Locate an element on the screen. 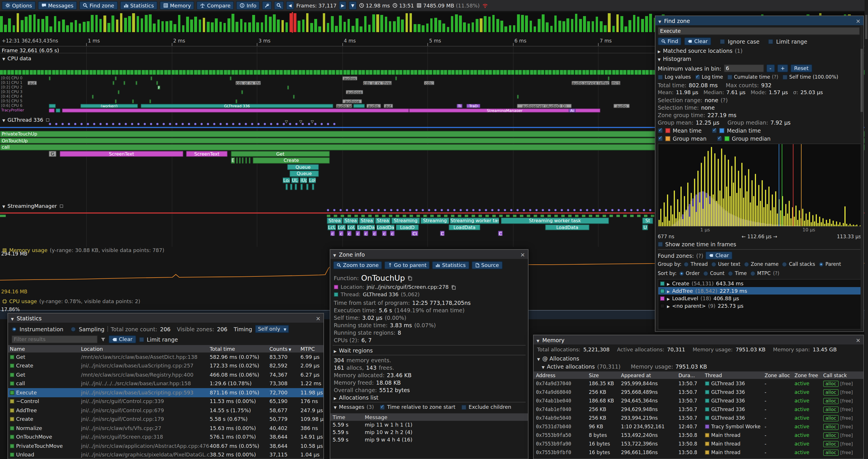 This screenshot has width=868, height=459. zone: LoadData is located at coordinates (464, 227).